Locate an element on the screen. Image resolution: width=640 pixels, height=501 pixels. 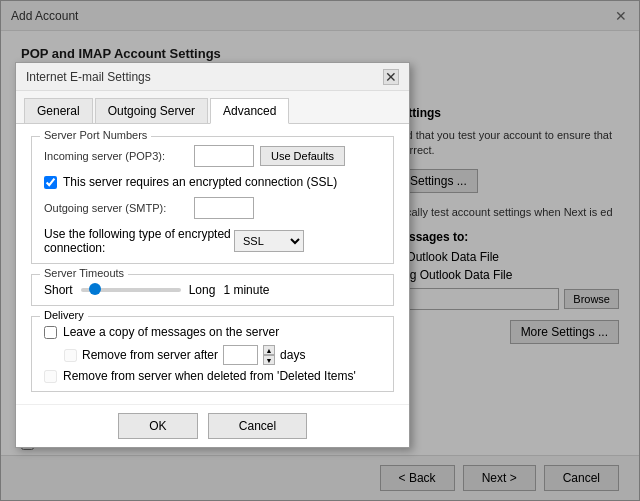
delivery-group: Delivery Leave a copy of messages on the… is located at coordinates (212, 354).